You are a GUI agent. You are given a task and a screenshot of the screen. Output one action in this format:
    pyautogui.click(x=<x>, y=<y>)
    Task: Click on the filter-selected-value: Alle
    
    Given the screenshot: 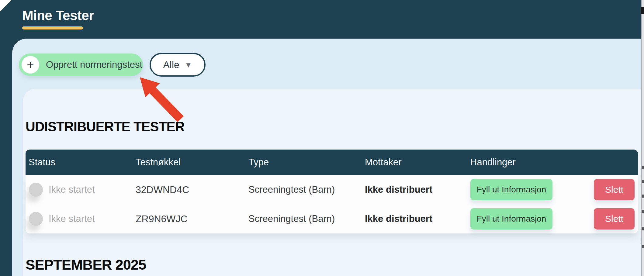 What is the action you would take?
    pyautogui.click(x=171, y=65)
    